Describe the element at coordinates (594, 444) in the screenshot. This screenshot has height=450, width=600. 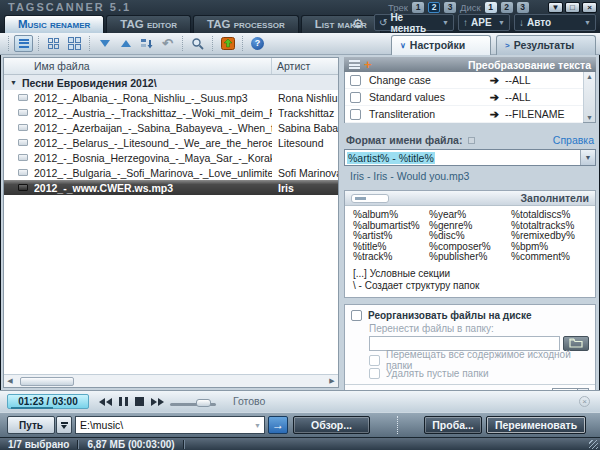
I see `resize-grip` at that location.